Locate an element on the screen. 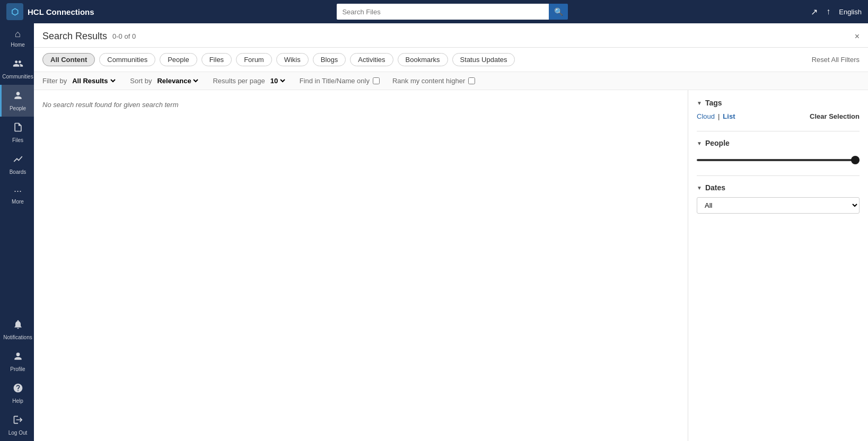  panel-header: Search Results 0-0 of 0 × is located at coordinates (451, 36).